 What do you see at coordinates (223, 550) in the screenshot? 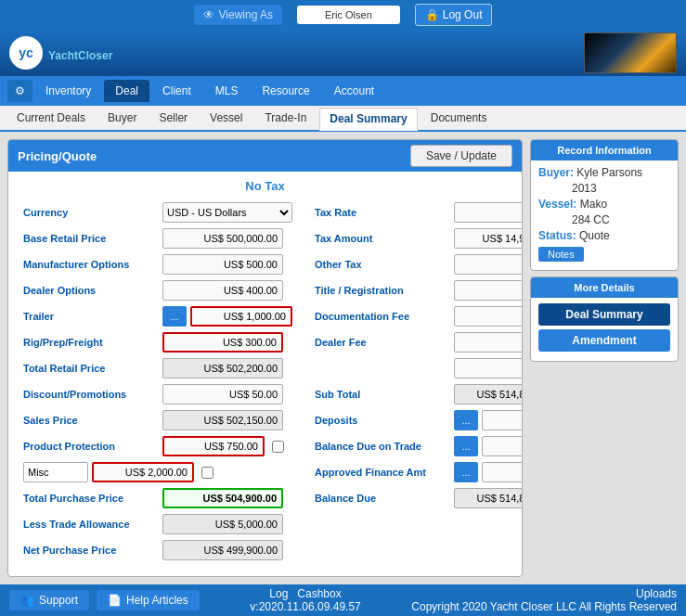
I see `net-purchase-input` at bounding box center [223, 550].